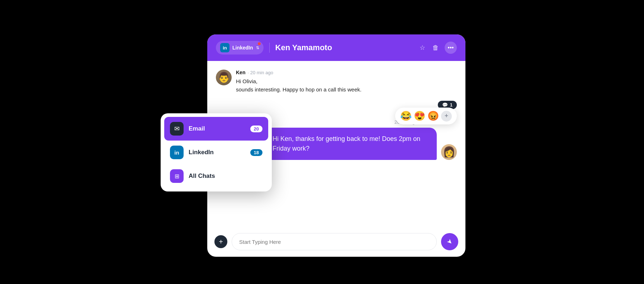 The height and width of the screenshot is (284, 644). Describe the element at coordinates (336, 242) in the screenshot. I see `chat-input-area: + ➤` at that location.